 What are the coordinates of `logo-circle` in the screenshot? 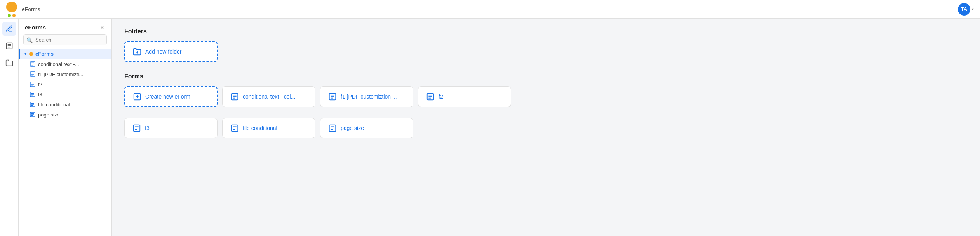 It's located at (12, 7).